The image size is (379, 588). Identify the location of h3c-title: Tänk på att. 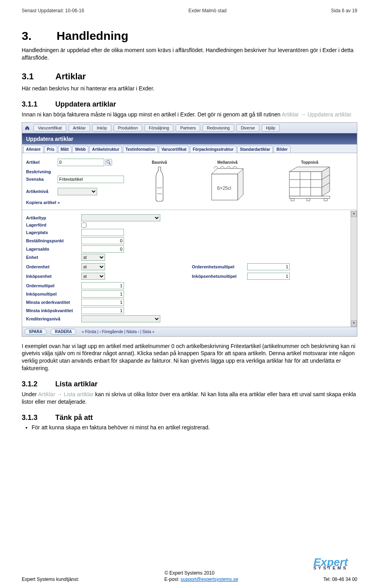
(74, 418).